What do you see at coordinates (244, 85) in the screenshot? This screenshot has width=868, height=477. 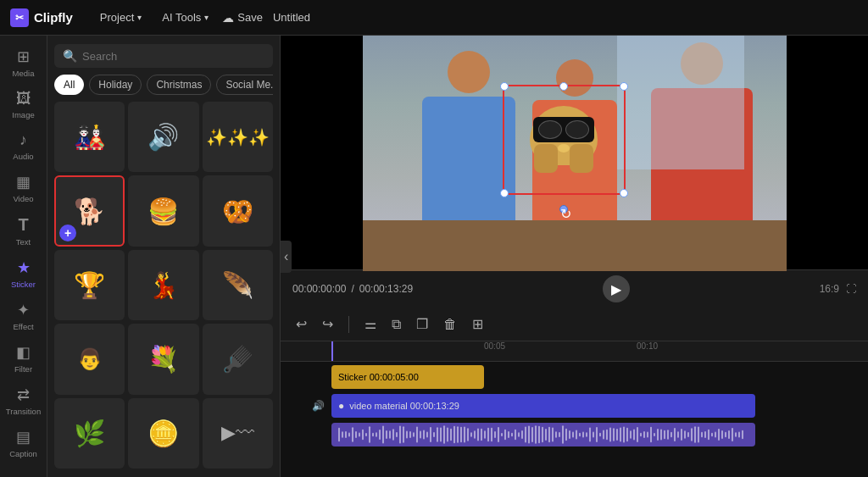 I see `category-tab-social: Social Me...` at bounding box center [244, 85].